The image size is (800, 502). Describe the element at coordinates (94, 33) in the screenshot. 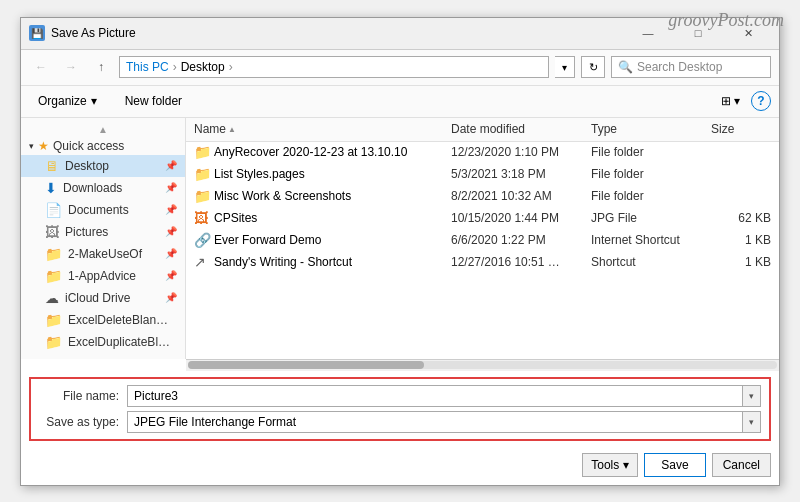

I see `dialog-title: Save As Picture` at that location.